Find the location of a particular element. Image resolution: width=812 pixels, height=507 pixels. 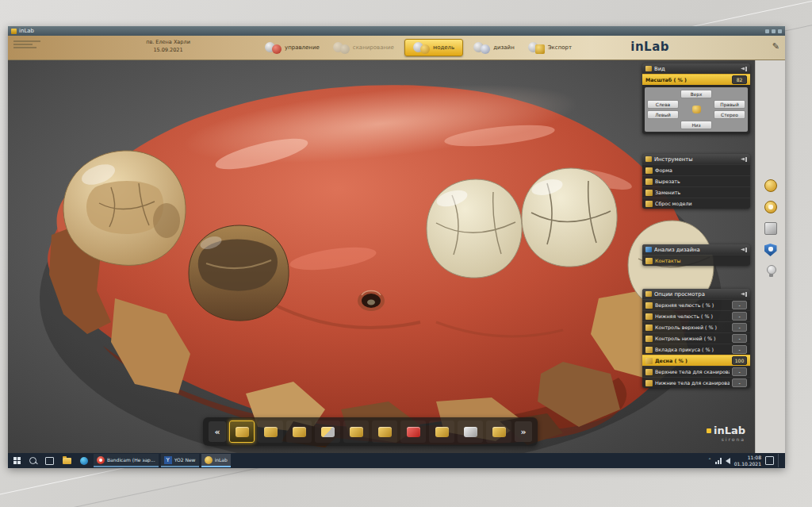

option-bite-registration: Вкладка прикуса ( % ) - is located at coordinates (696, 349).